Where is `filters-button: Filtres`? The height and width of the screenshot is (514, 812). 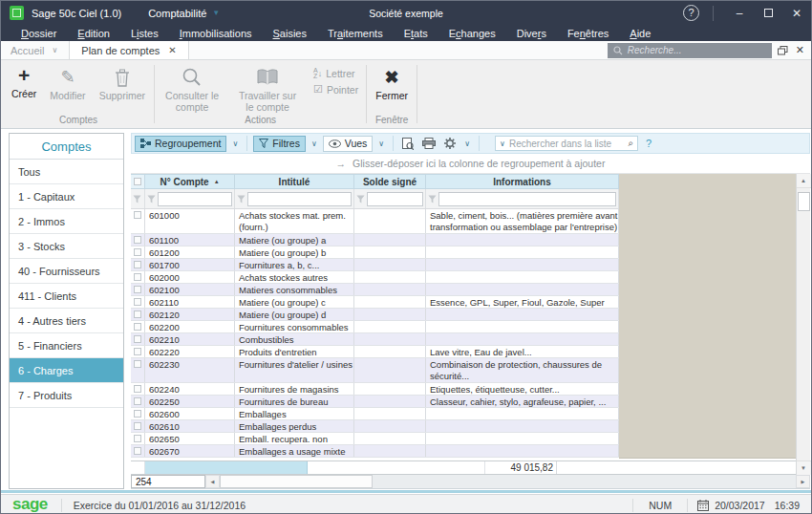
filters-button: Filtres is located at coordinates (279, 143).